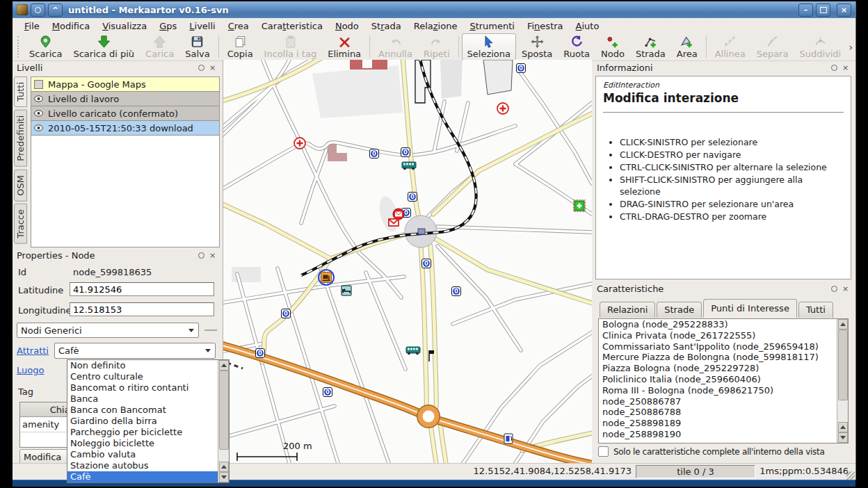  What do you see at coordinates (104, 47) in the screenshot?
I see `toolbar-scarica-di-piu-button: Scarica di più` at bounding box center [104, 47].